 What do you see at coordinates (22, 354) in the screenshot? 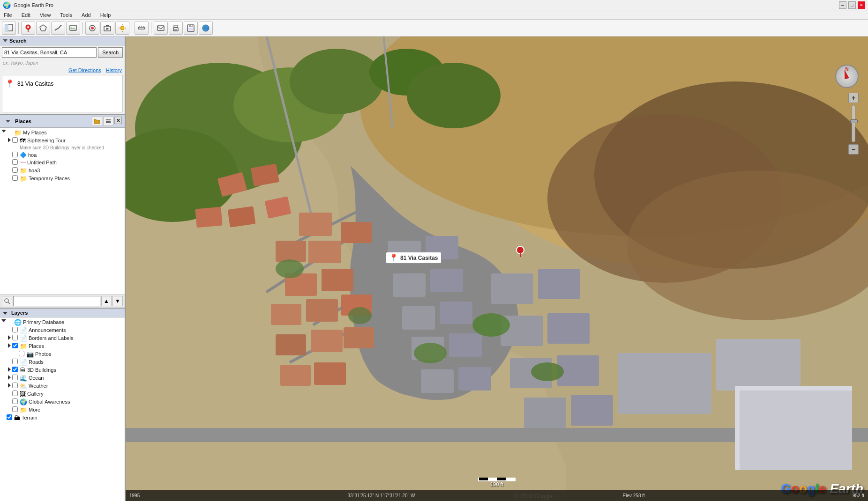
I see `photos-checkbox` at bounding box center [22, 354].